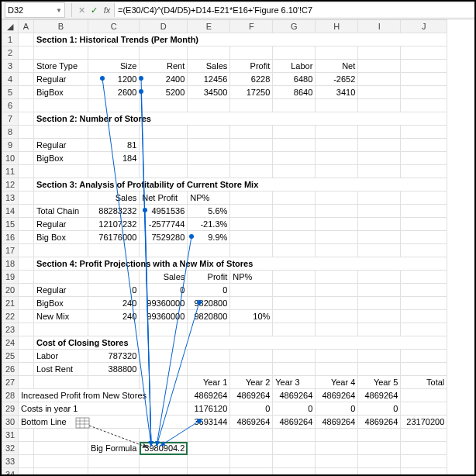  Describe the element at coordinates (240, 185) in the screenshot. I see `section-3-title: Section 3: Analysis of Profitability of …` at that location.